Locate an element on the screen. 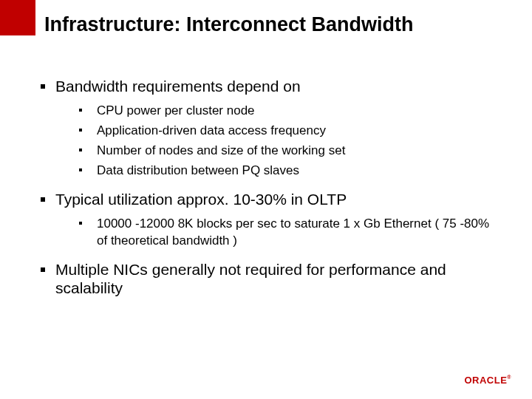 This screenshot has height=399, width=532. bullet-level2: CPU power per cluster node is located at coordinates (291, 111).